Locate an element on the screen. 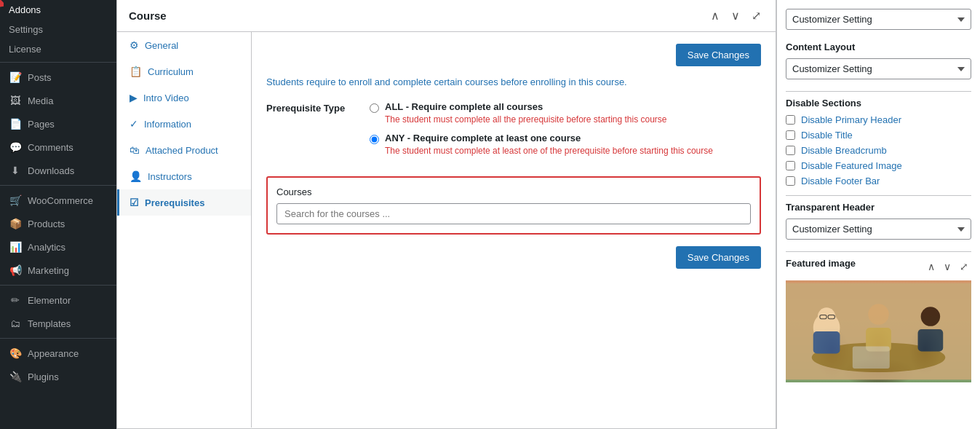  sidebar-item-products: 📦 Products is located at coordinates (58, 224).